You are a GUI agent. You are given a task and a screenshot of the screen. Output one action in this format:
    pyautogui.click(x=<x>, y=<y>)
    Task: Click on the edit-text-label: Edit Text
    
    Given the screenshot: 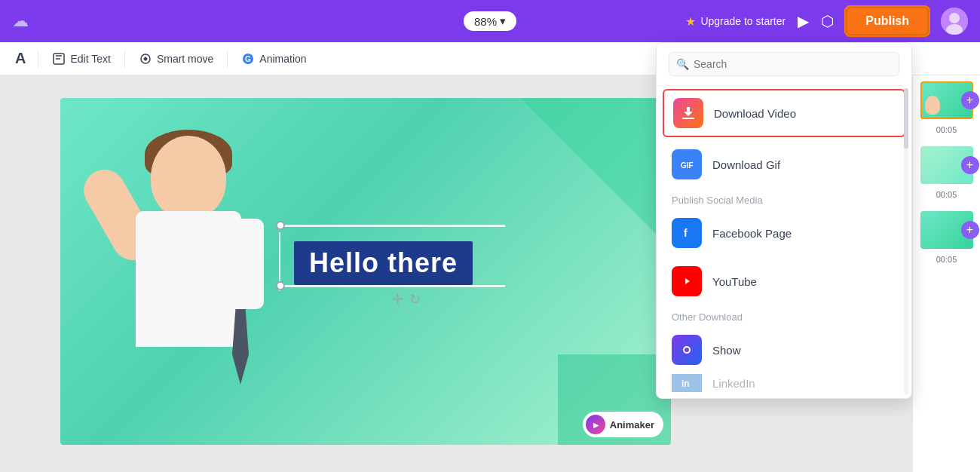 What is the action you would take?
    pyautogui.click(x=90, y=59)
    